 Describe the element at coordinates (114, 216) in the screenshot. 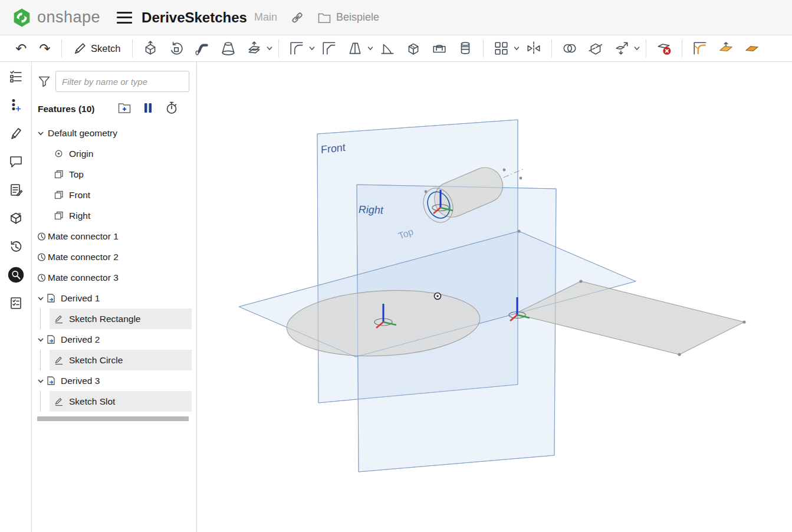

I see `tree-item-right-plane: Right` at that location.